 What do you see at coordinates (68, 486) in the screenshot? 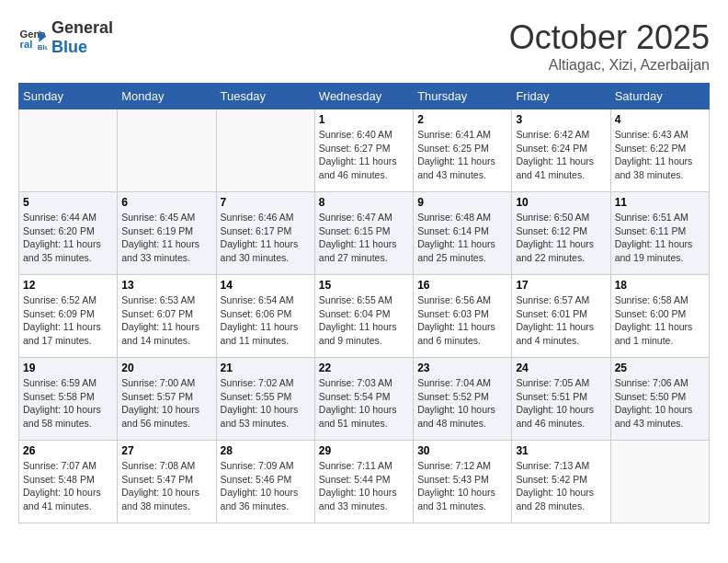
I see `day-info: Sunrise: 7:07 AMSunset: 5:48 PMDaylight:…` at bounding box center [68, 486].